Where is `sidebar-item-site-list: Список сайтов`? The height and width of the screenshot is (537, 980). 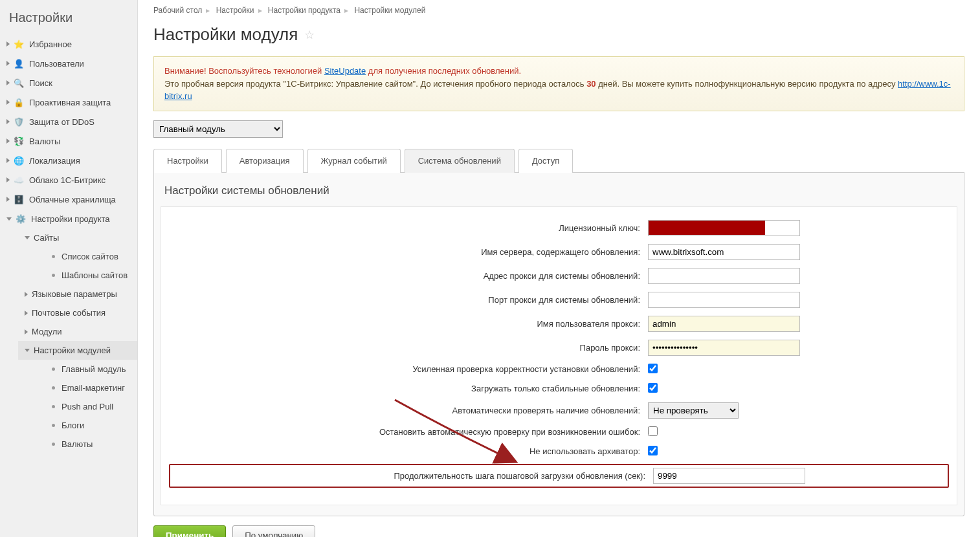
sidebar-item-site-list: Список сайтов is located at coordinates (93, 256).